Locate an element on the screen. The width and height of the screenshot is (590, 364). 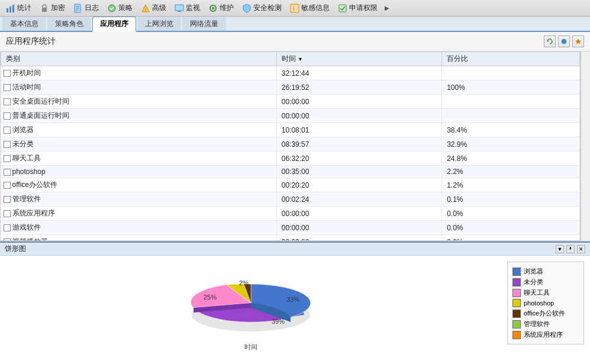
toolbar-item-log: 日志 is located at coordinates (86, 8).